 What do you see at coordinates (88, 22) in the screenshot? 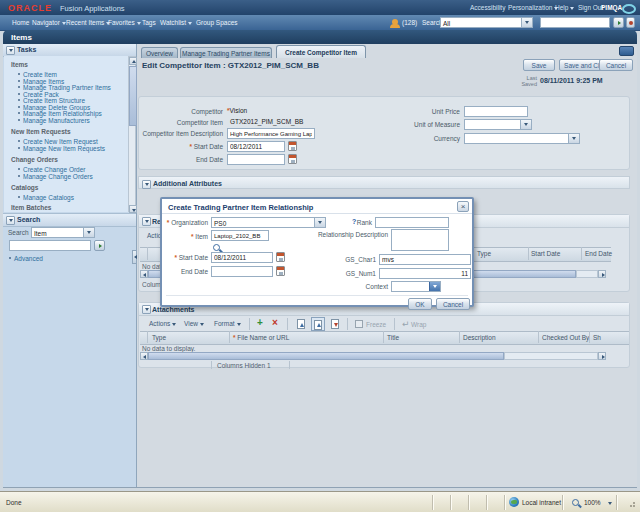
I see `menu-recent-items: Recent Items` at bounding box center [88, 22].